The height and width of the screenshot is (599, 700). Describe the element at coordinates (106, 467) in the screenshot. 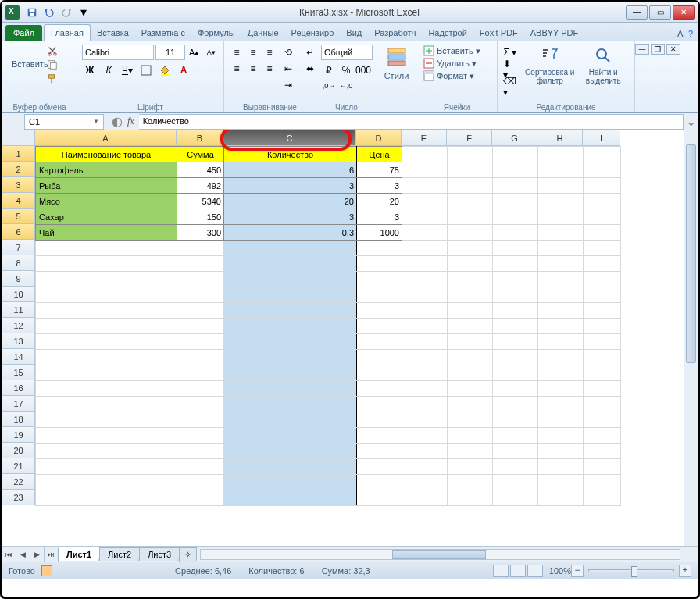

I see `cell-A21` at that location.